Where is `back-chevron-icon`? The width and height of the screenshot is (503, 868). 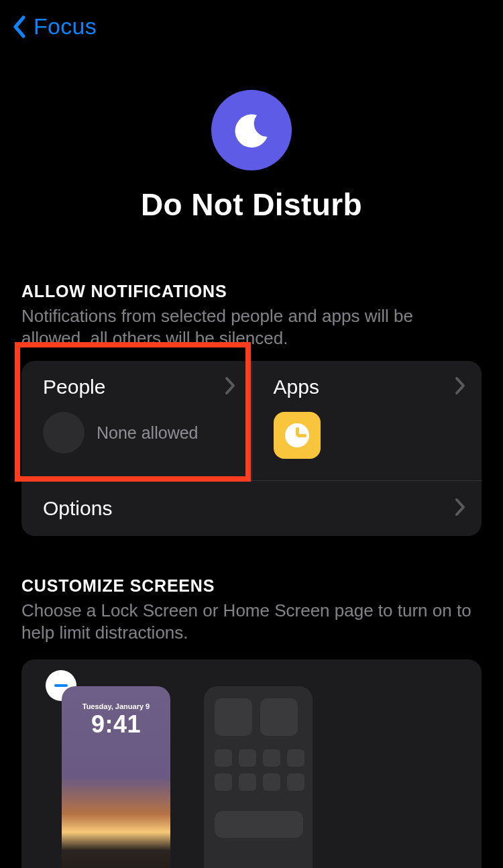 back-chevron-icon is located at coordinates (19, 27).